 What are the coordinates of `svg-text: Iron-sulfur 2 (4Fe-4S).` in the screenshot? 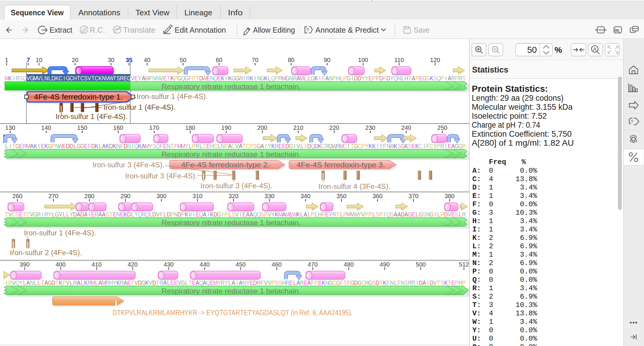 It's located at (46, 253).